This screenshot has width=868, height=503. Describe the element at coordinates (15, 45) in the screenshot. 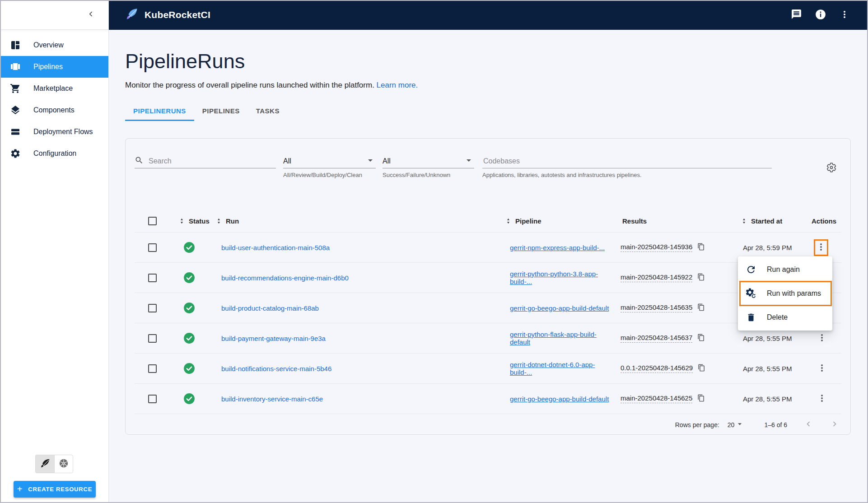

I see `overview-icon` at that location.